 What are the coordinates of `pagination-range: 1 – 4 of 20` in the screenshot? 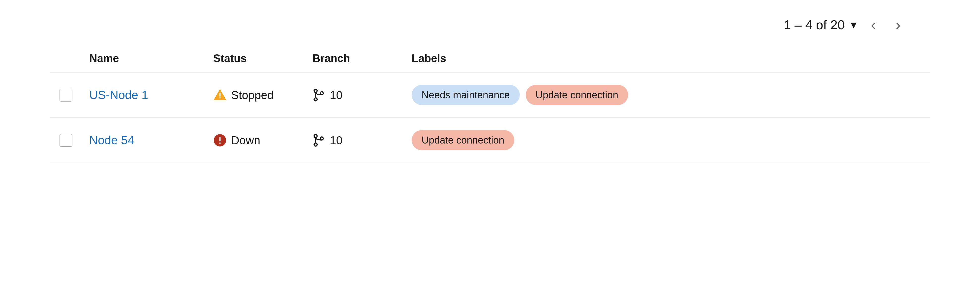 It's located at (814, 25).